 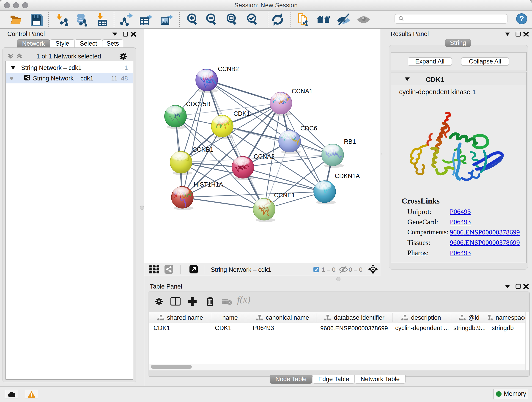 What do you see at coordinates (208, 185) in the screenshot?
I see `svg-text: HIST1H1A` at bounding box center [208, 185].